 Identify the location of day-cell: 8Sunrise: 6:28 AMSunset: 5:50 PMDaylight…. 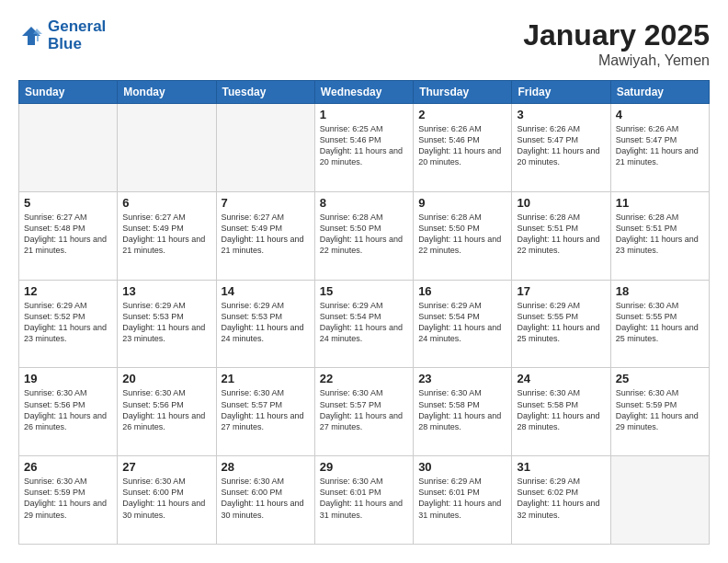
(364, 236).